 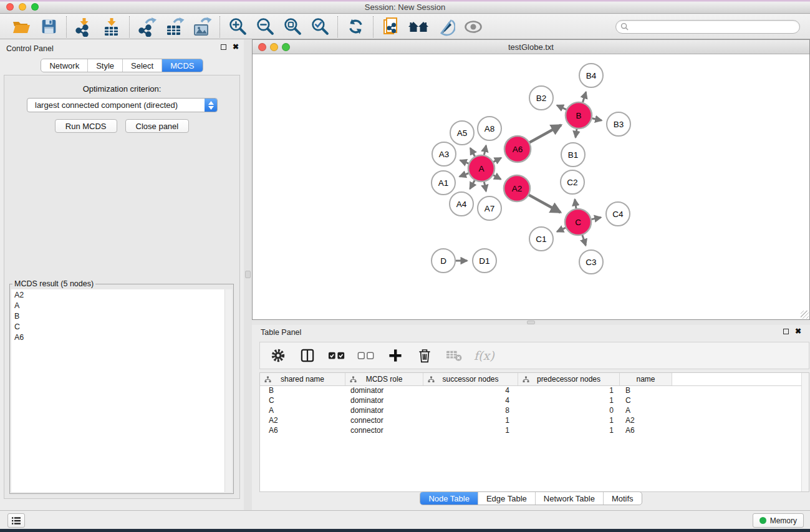 I want to click on table-row: Adominator80A, so click(x=534, y=411).